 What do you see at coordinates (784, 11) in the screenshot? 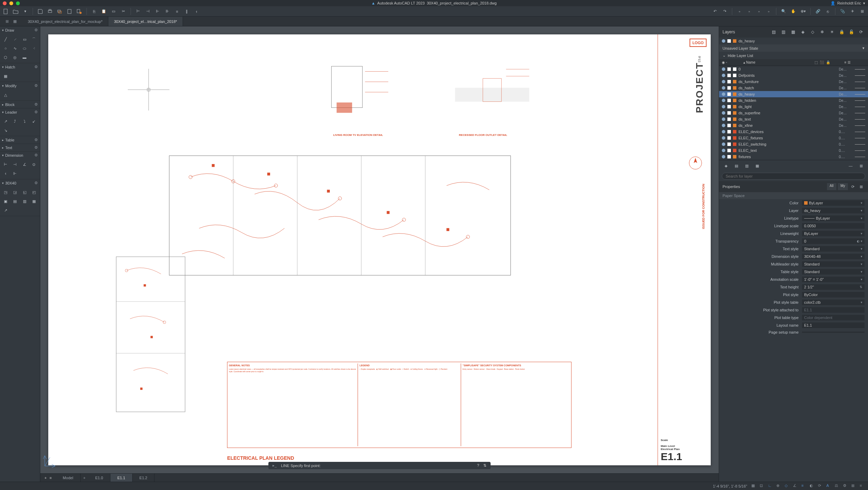
I see `search-icon: 🔍` at bounding box center [784, 11].